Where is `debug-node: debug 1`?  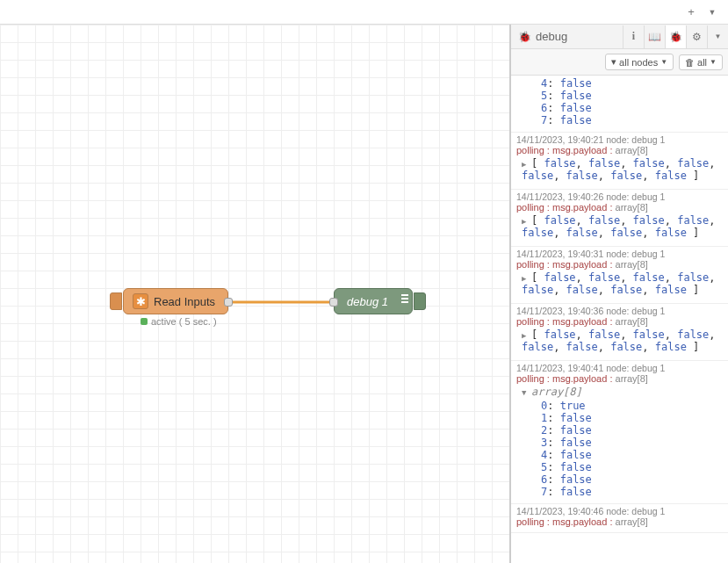 debug-node: debug 1 is located at coordinates (373, 301).